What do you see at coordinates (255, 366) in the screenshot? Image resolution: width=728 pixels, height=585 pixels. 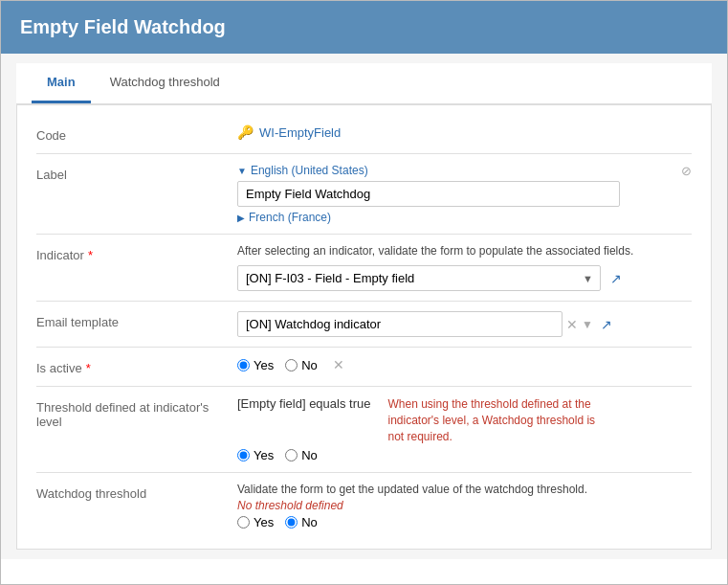 I see `is-active-yes-label: Yes` at bounding box center [255, 366].